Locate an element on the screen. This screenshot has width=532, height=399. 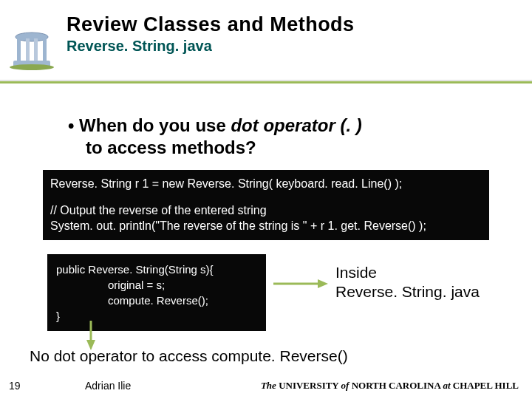
inside-line2: Reverse. String. java is located at coordinates (408, 292).